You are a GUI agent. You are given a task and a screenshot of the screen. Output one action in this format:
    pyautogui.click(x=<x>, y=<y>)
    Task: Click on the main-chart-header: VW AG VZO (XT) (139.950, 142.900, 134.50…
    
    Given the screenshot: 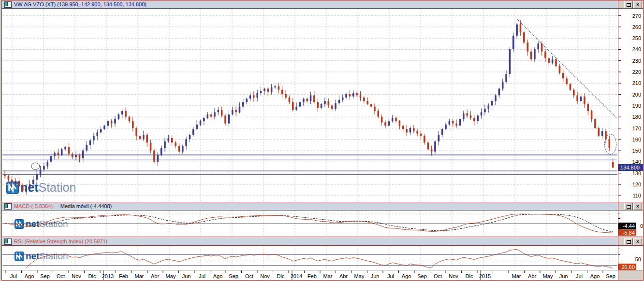 What is the action you would take?
    pyautogui.click(x=310, y=4)
    